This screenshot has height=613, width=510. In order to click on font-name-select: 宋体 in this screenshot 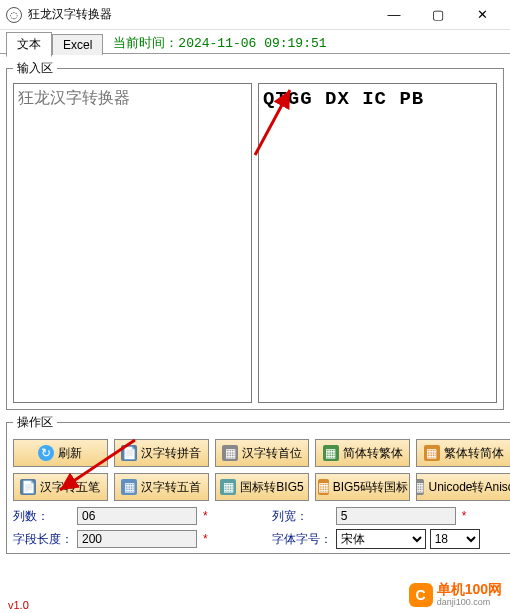, I will do `click(381, 539)`.